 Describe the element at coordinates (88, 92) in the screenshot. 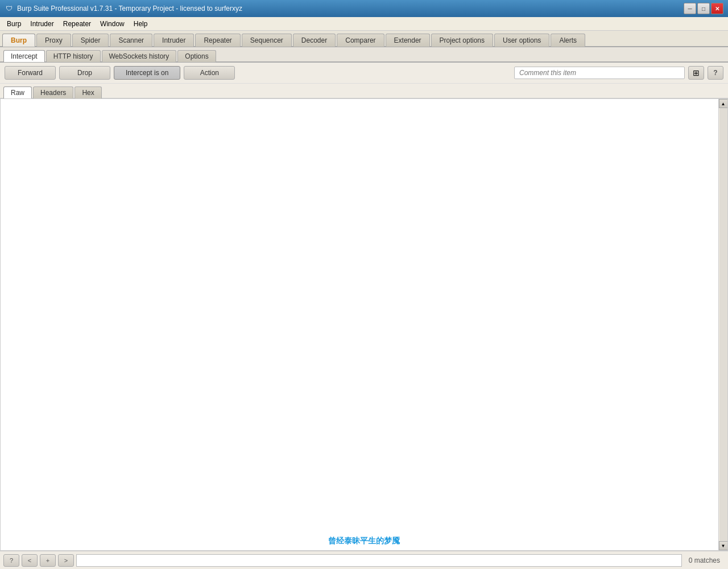

I see `viewtab-hex: Hex` at that location.